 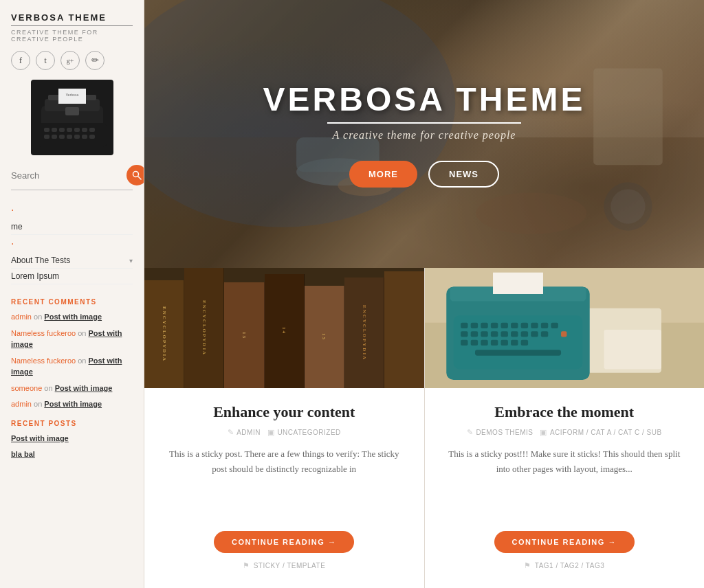 I want to click on recent-post-1: Post with image, so click(x=72, y=438).